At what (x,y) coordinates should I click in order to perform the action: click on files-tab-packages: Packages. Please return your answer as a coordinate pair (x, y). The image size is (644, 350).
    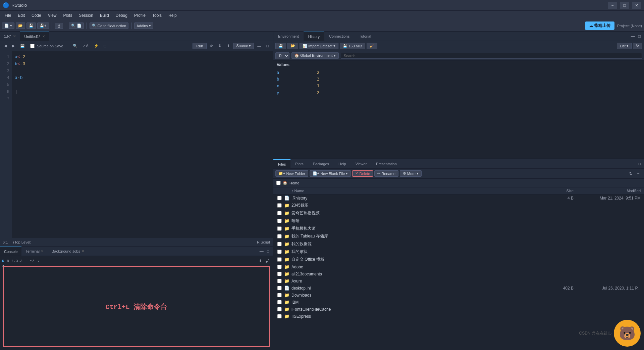
    Looking at the image, I should click on (321, 164).